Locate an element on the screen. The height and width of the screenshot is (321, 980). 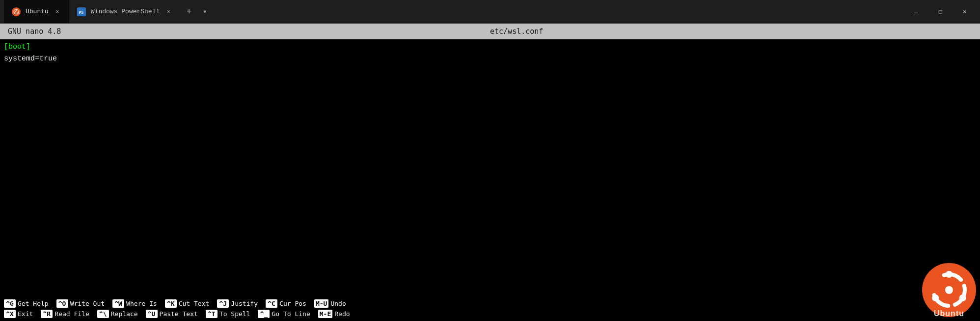
shortcut-to-spell: ^T To Spell is located at coordinates (228, 314).